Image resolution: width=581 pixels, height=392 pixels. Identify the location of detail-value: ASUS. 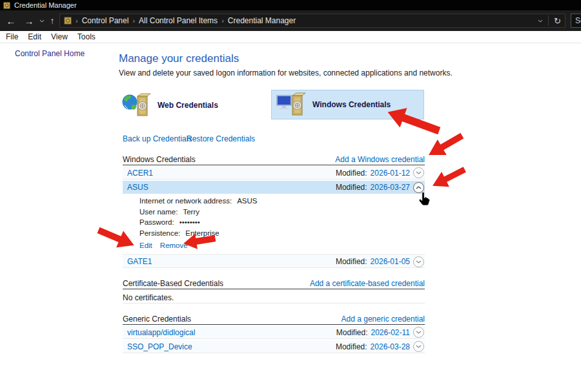
(247, 201).